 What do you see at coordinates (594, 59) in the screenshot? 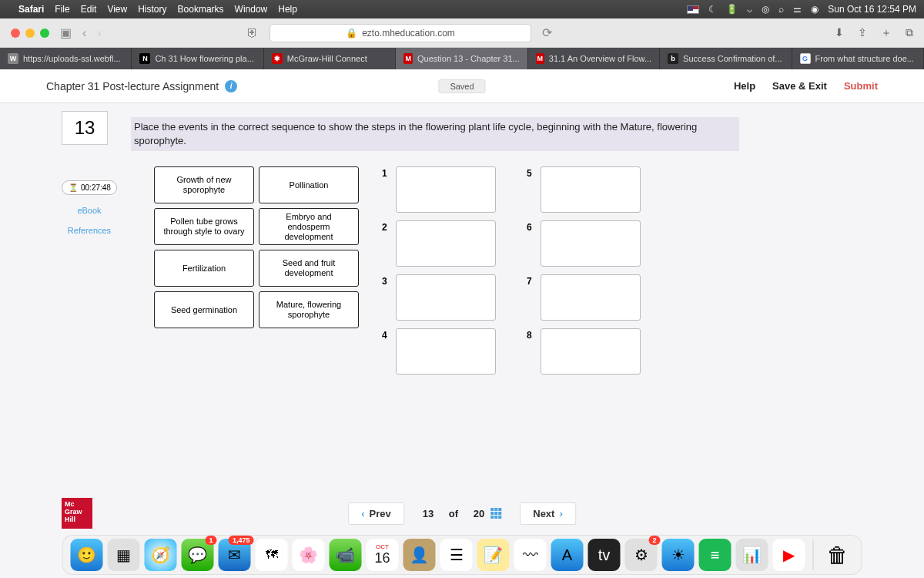
I see `tab-4: M31.1 An Overview of Flow...` at bounding box center [594, 59].